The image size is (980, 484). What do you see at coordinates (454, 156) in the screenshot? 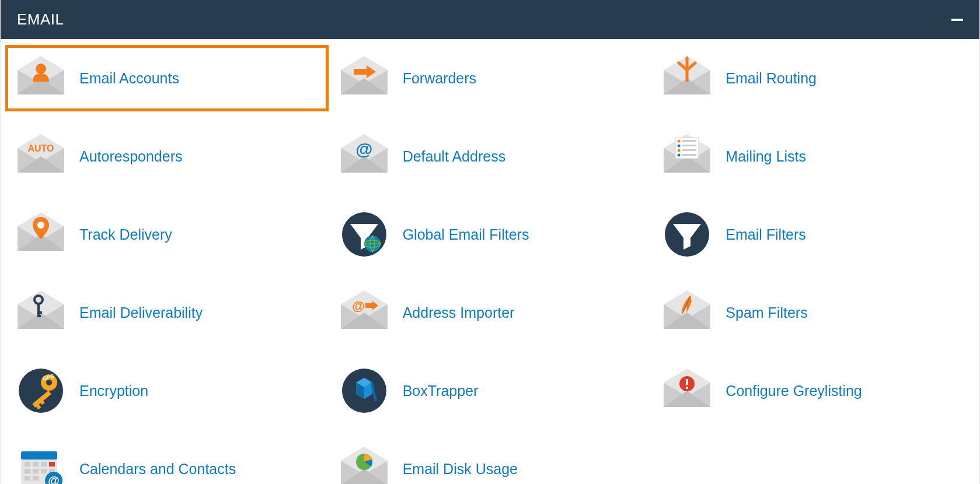
I see `item-label: Default Address` at bounding box center [454, 156].